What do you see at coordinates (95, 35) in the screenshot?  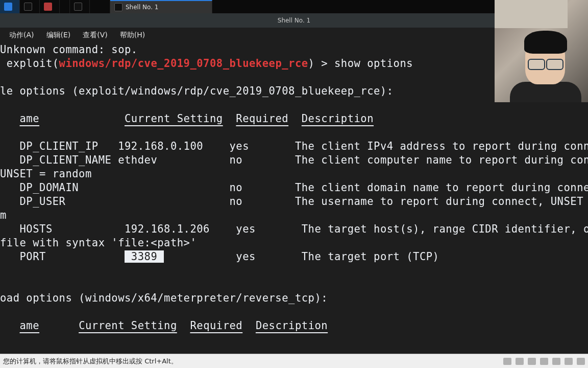 I see `menu-view: 查看(V)` at bounding box center [95, 35].